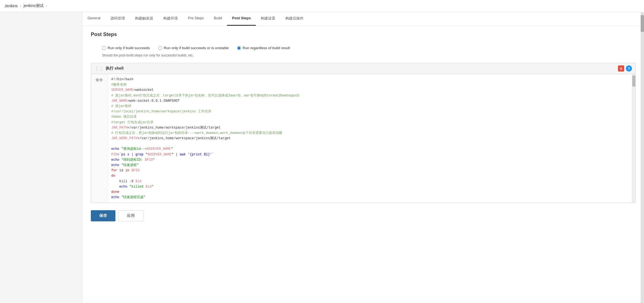 This screenshot has height=303, width=644. Describe the element at coordinates (196, 48) in the screenshot. I see `radio-unstable-label: Run only if build succeeds or is unstabl…` at that location.